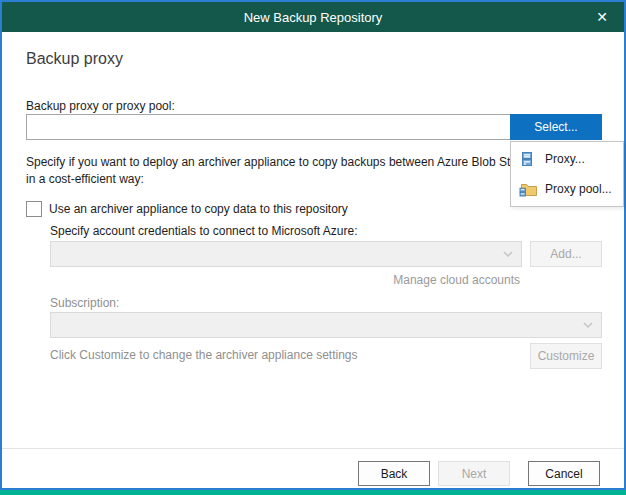  Describe the element at coordinates (270, 127) in the screenshot. I see `proxy-pool-input` at that location.